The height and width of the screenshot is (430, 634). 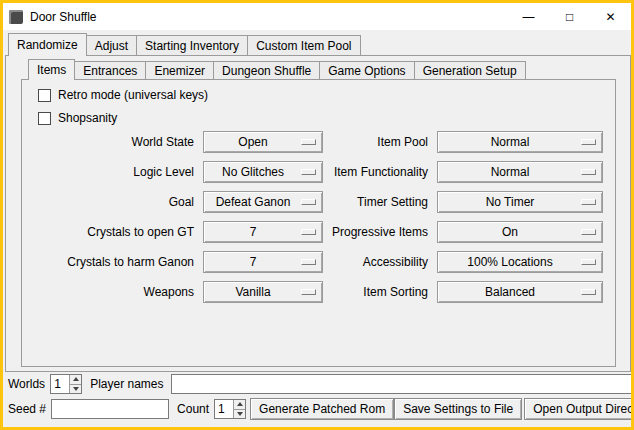 I want to click on shopsanity-row: Shopsanity, so click(x=78, y=118).